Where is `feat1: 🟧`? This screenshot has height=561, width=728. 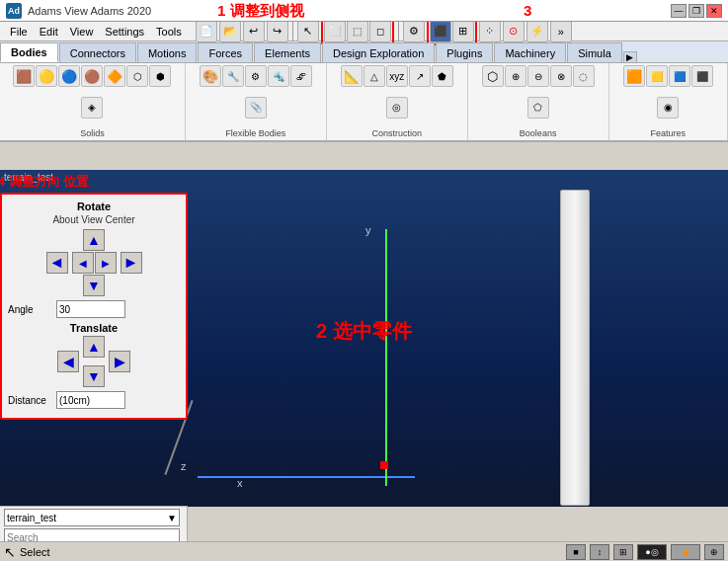
feat1: 🟧 is located at coordinates (634, 76).